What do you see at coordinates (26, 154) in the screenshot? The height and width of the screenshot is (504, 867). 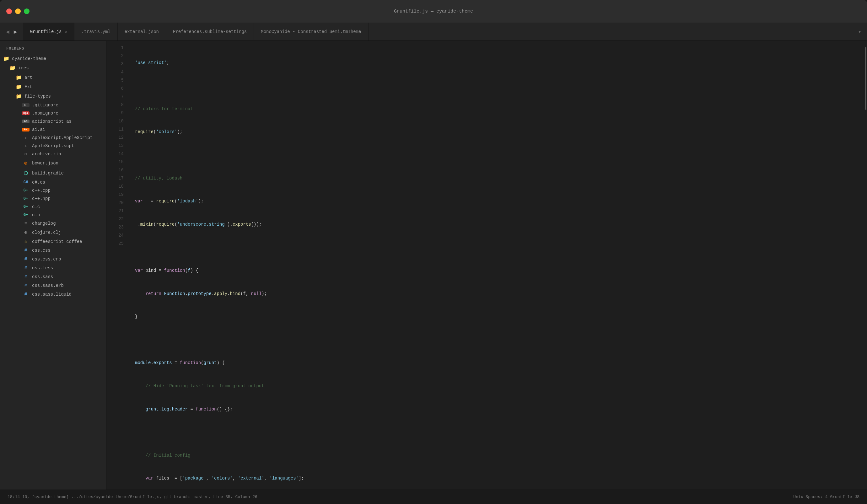 I see `file-badge-zip: ⬡` at bounding box center [26, 154].